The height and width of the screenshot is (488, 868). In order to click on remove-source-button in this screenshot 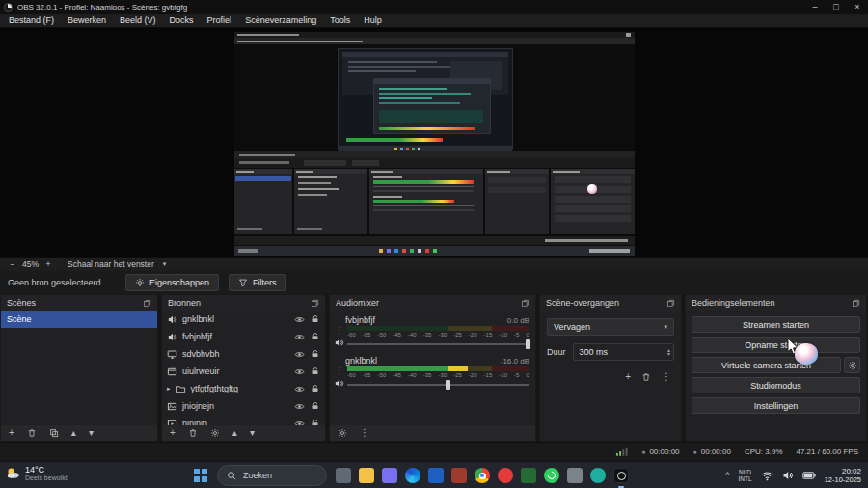, I will do `click(193, 433)`.